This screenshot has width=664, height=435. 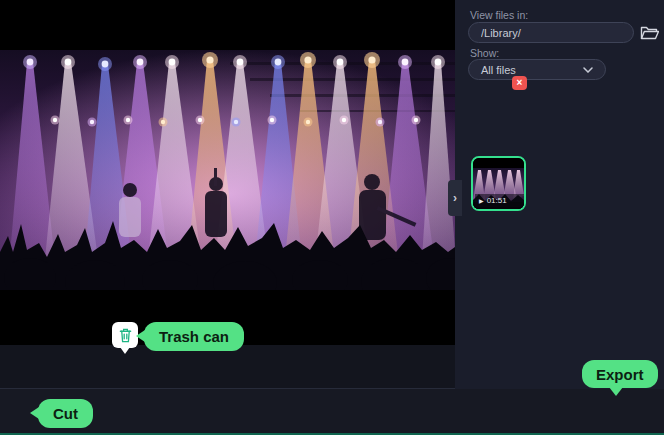 I want to click on chevron-right-icon: ›, so click(x=455, y=198).